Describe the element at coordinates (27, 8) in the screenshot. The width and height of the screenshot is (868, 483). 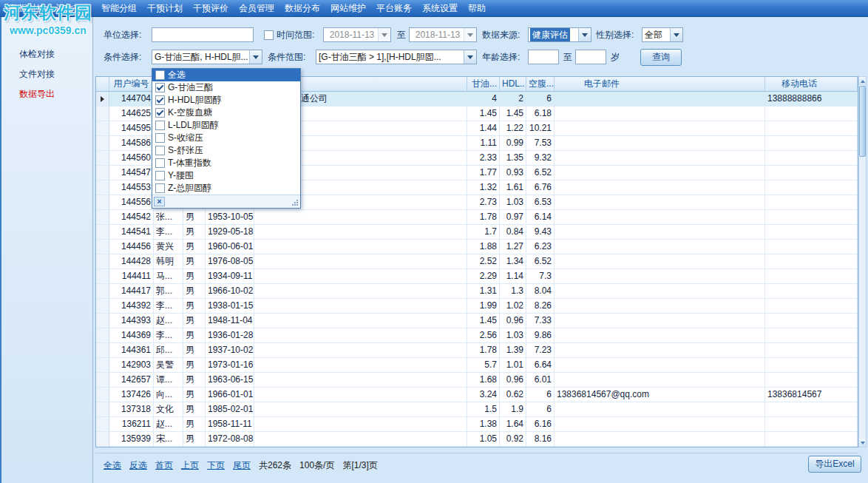
I see `menu-item: 数据对接` at that location.